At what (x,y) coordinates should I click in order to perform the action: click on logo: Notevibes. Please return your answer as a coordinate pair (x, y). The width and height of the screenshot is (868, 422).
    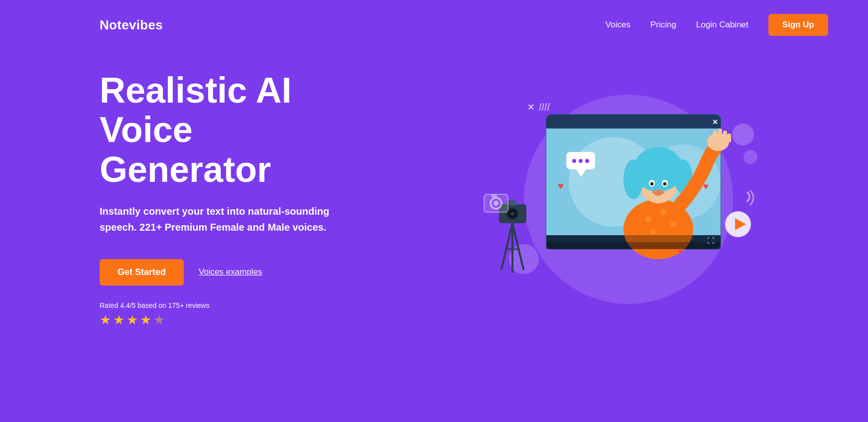
    Looking at the image, I should click on (131, 25).